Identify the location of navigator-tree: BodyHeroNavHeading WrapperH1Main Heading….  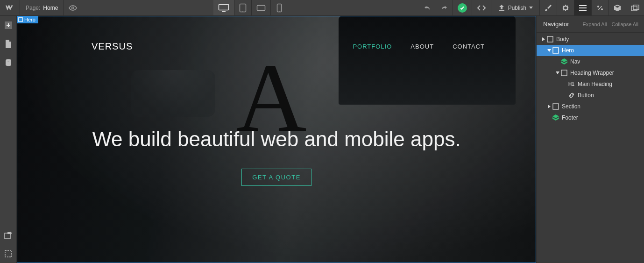
(590, 78).